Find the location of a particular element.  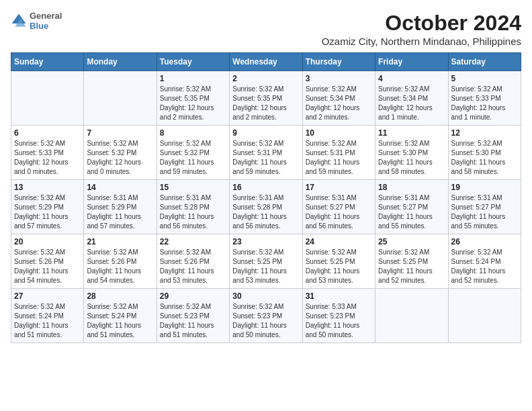

calendar-cell: 13Sunrise: 5:32 AMSunset: 5:29 PMDayligh… is located at coordinates (48, 207).